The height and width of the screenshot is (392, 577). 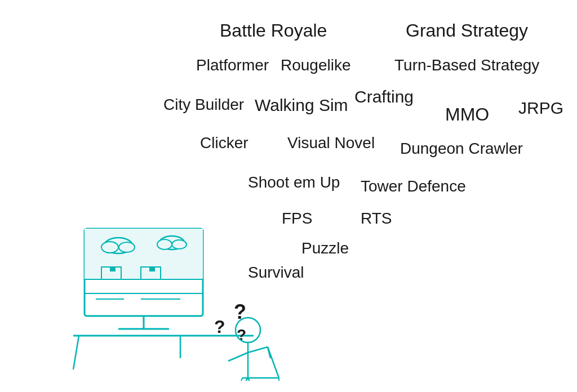 What do you see at coordinates (224, 143) in the screenshot?
I see `genre-label-clicker: Clicker` at bounding box center [224, 143].